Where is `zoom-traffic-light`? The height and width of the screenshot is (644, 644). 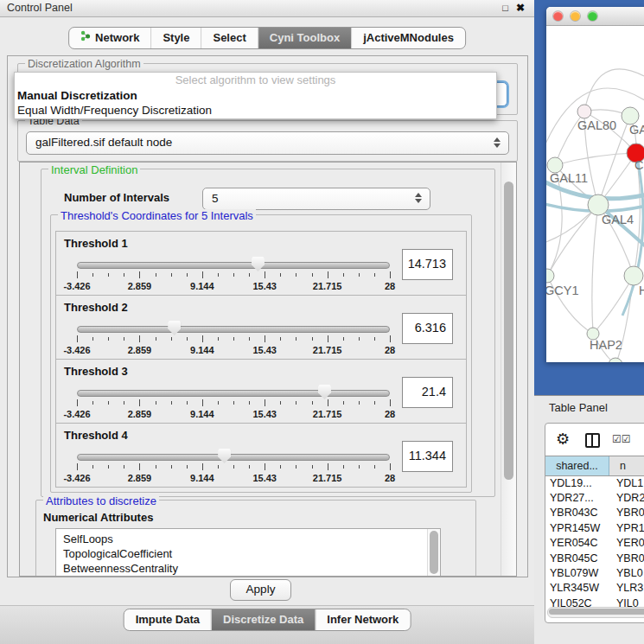
zoom-traffic-light is located at coordinates (593, 16).